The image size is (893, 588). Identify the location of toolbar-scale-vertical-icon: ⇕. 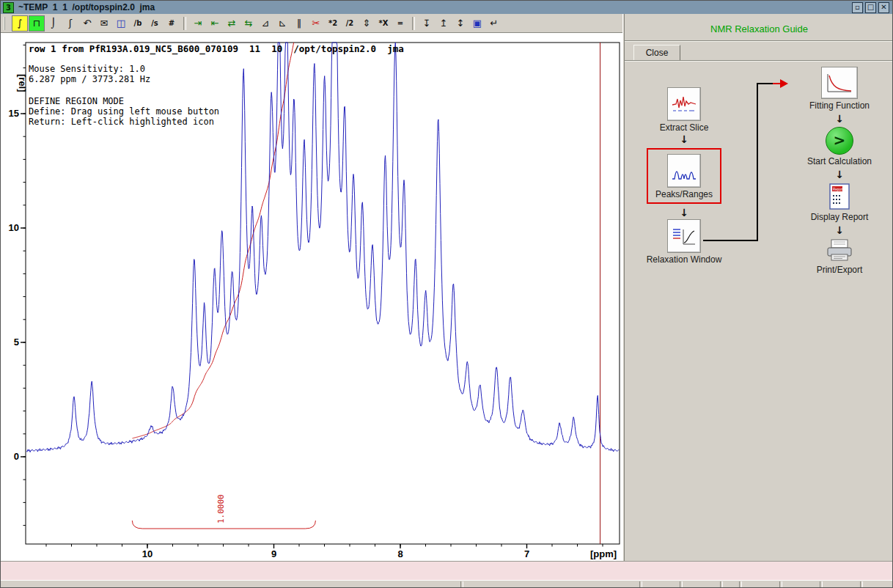
(367, 23).